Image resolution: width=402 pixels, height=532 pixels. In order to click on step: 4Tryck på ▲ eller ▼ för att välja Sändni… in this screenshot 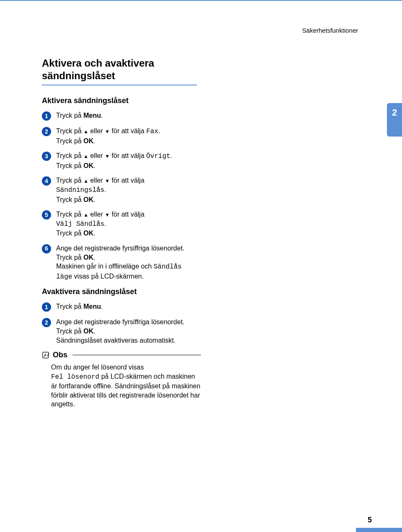, I will do `click(121, 190)`.